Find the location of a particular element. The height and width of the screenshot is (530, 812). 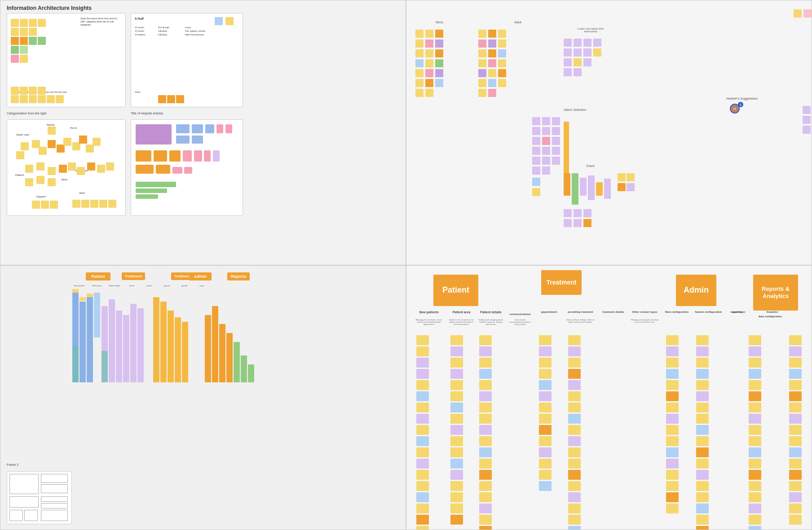

support-label: Support is located at coordinates (41, 197).